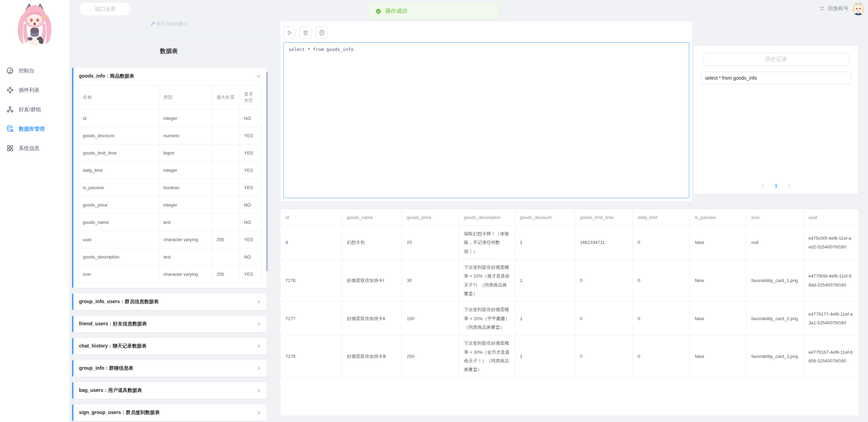  What do you see at coordinates (718, 218) in the screenshot?
I see `result-col-header-is_passive: is_passive` at bounding box center [718, 218].